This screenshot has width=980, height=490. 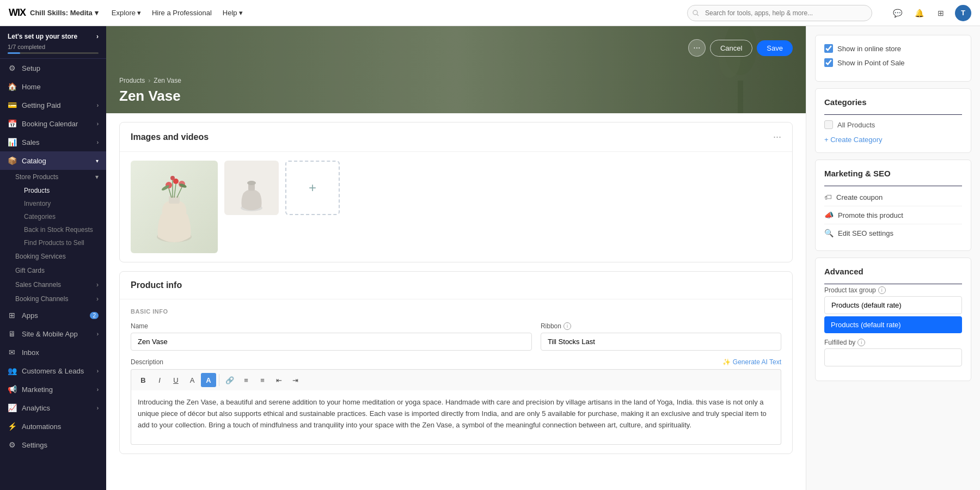 I want to click on breadcrumb-products: Products, so click(x=132, y=81).